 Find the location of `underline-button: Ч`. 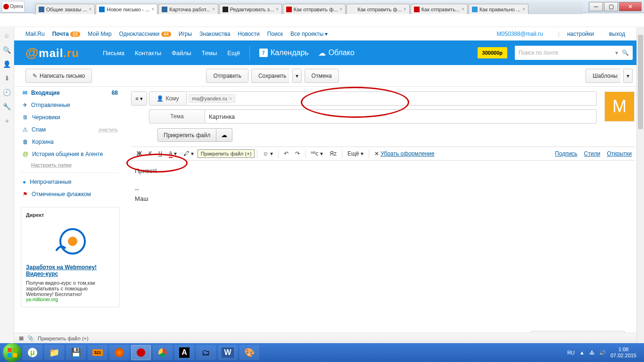

underline-button: Ч is located at coordinates (160, 154).